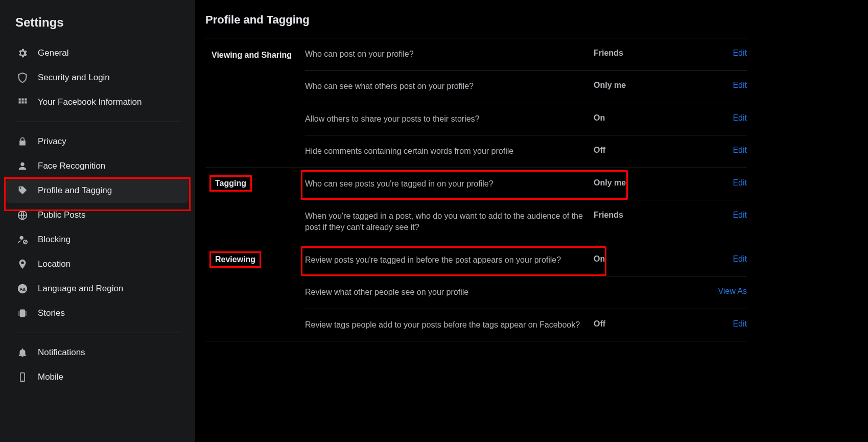  I want to click on page-title: Profile and Tagging, so click(476, 26).